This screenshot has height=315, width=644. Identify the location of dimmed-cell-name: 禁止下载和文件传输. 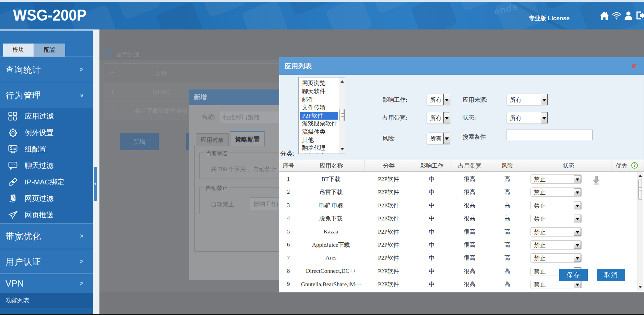
(161, 111).